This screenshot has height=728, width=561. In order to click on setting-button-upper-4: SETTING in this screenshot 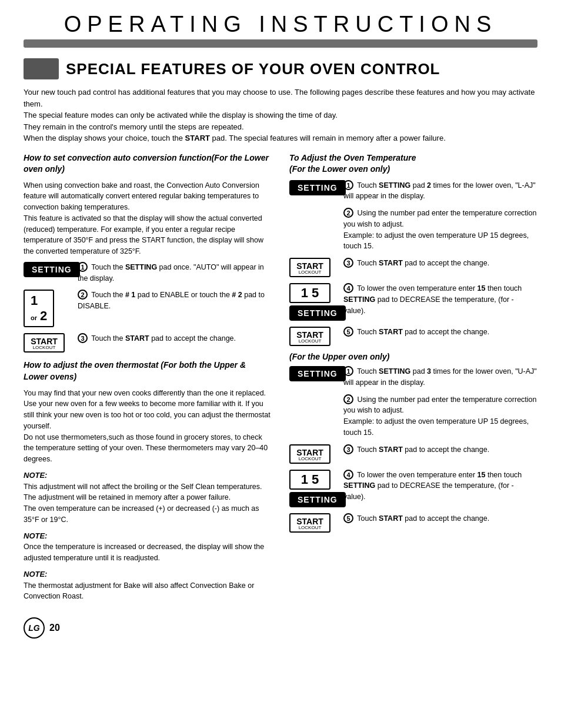, I will do `click(318, 500)`.